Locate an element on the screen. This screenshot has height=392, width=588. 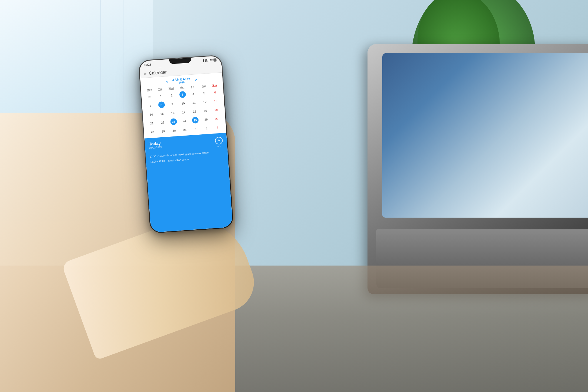
cal-cell: 15 is located at coordinates (162, 114).